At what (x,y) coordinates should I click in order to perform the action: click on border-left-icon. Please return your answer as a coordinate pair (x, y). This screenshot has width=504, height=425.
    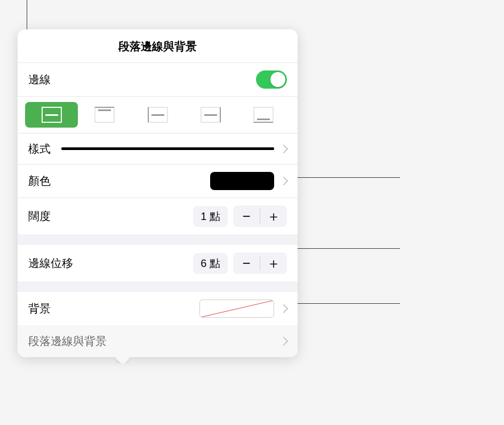
    Looking at the image, I should click on (158, 115).